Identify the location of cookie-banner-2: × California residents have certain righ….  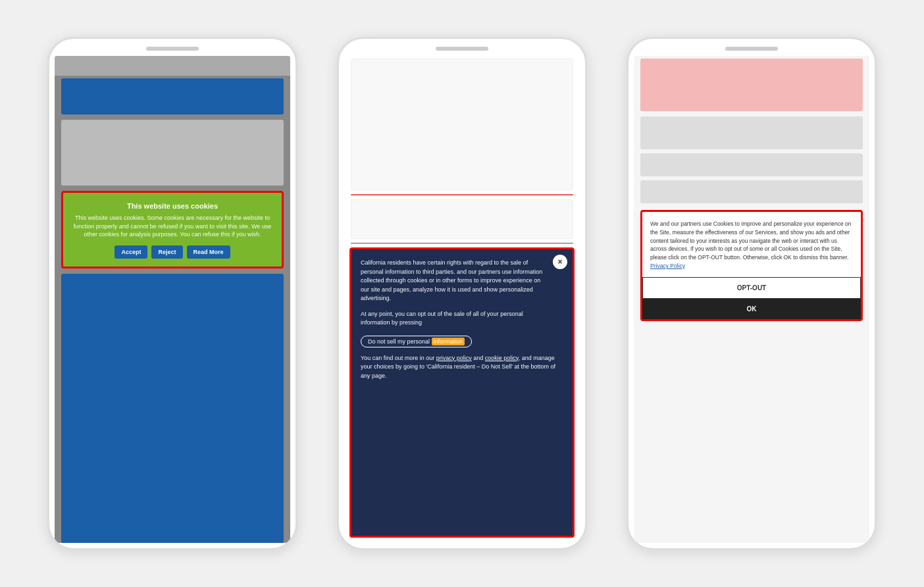
(462, 392).